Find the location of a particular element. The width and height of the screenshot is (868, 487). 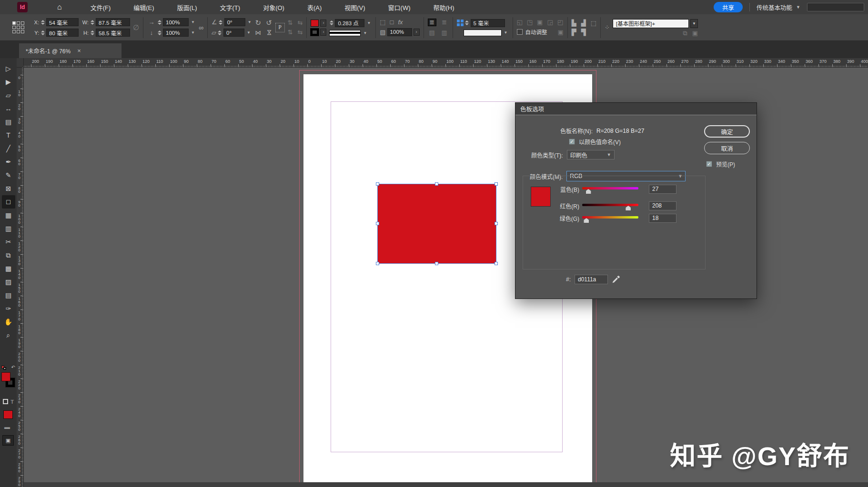

object-style-select: [基本图形框架]+ ▼ is located at coordinates (656, 24).